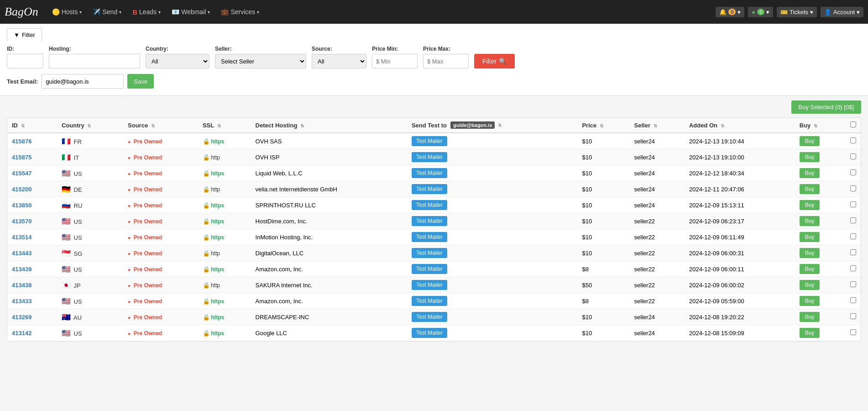 Image resolution: width=868 pixels, height=411 pixels. Describe the element at coordinates (66, 221) in the screenshot. I see `flag-413570: 🇺🇸` at that location.